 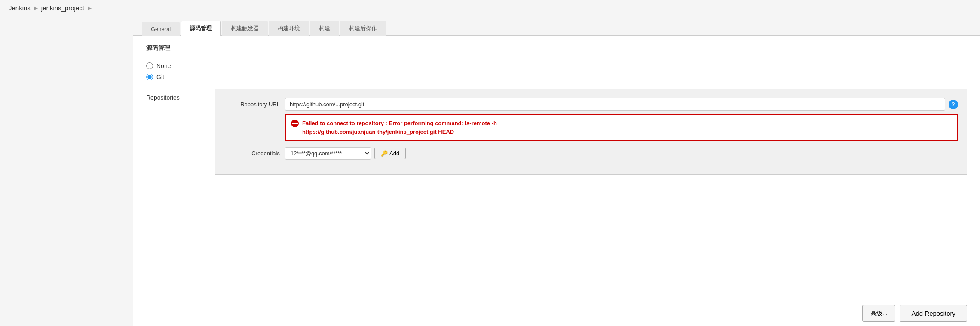 What do you see at coordinates (384, 153) in the screenshot?
I see `add-credentials-icon: 🔑` at bounding box center [384, 153].